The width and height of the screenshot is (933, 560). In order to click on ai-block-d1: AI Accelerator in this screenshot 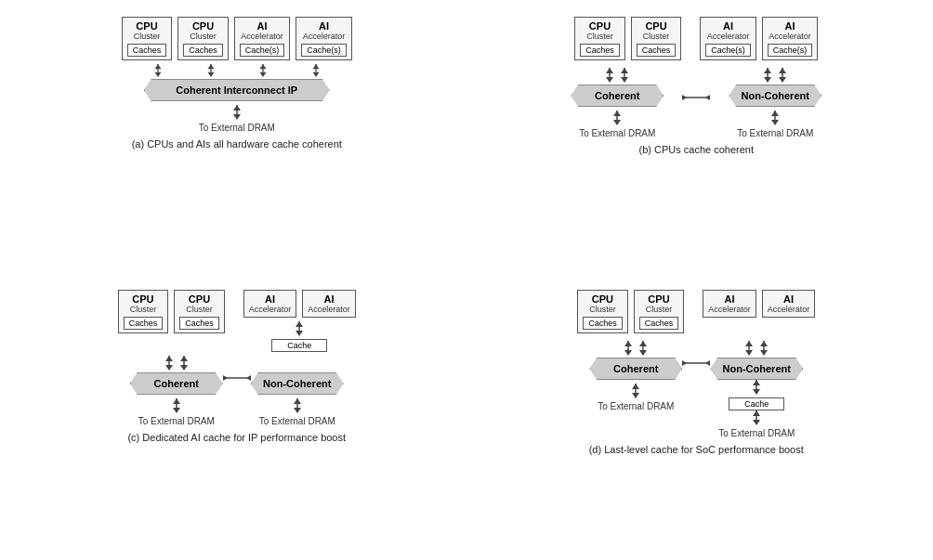, I will do `click(729, 304)`.